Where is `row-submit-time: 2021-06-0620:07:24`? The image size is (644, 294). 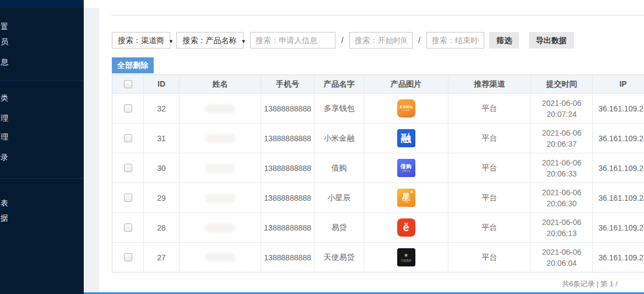 row-submit-time: 2021-06-0620:07:24 is located at coordinates (562, 108).